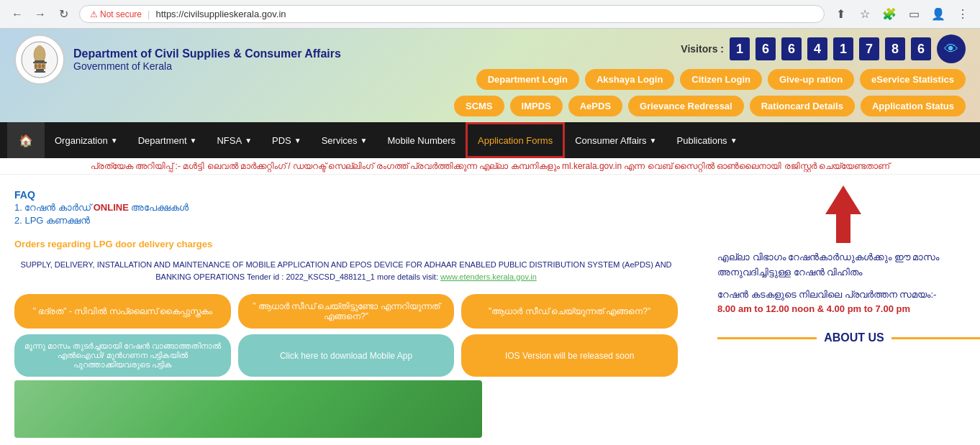  Describe the element at coordinates (346, 208) in the screenshot. I see `faq-item-1: 1. റേഷൻ കാർഡ് ONLINE അപേക്ഷകൾ` at that location.